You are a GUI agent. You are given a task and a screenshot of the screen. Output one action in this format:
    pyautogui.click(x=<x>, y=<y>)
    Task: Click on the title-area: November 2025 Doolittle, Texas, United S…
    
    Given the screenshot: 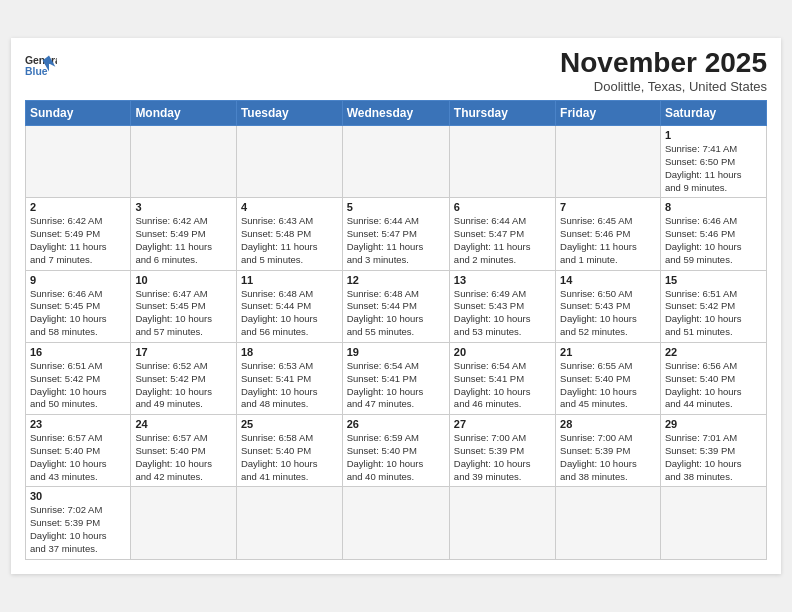 What is the action you would take?
    pyautogui.click(x=664, y=71)
    